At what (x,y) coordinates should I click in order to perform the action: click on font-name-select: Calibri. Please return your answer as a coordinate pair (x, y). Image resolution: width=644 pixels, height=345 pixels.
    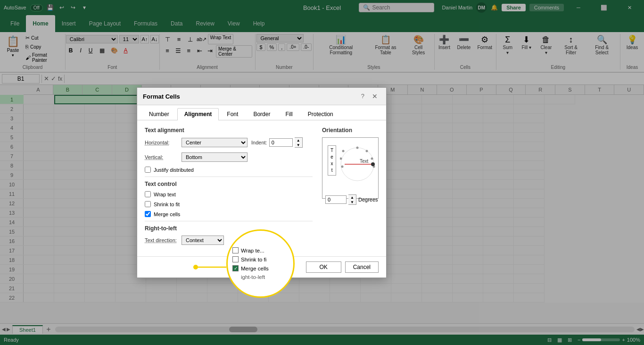
    Looking at the image, I should click on (92, 39).